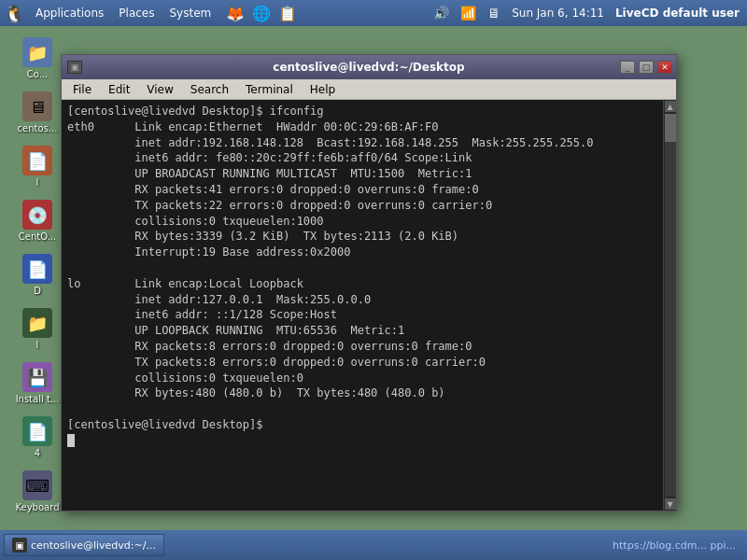  Describe the element at coordinates (678, 545) in the screenshot. I see `bottom-bar-url: https://blog.cdm... ppi...` at that location.